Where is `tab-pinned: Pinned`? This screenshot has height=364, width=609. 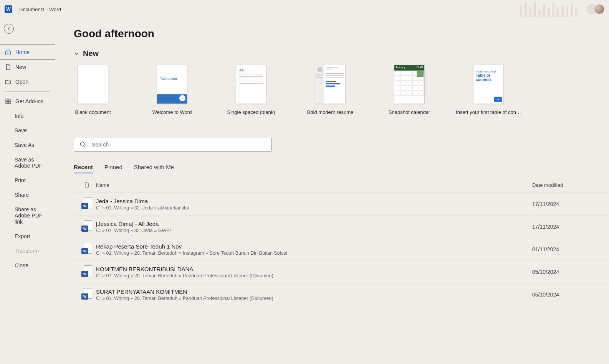
tab-pinned: Pinned is located at coordinates (114, 169).